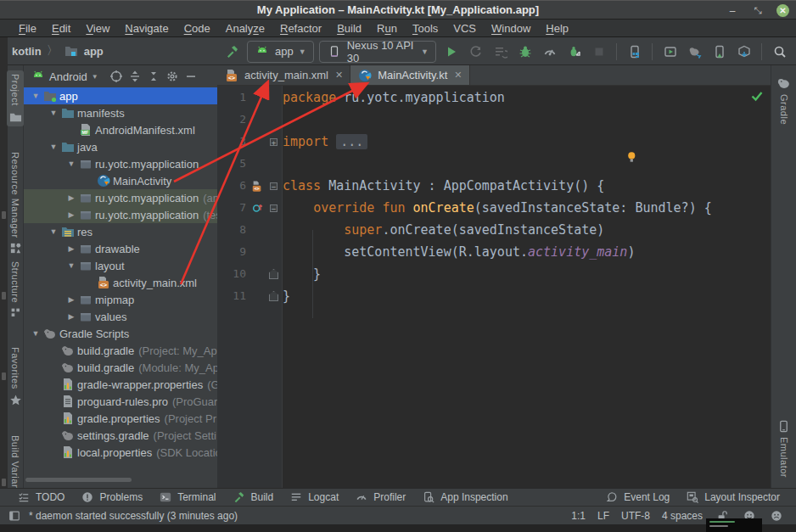 This screenshot has width=796, height=532. Describe the element at coordinates (121, 181) in the screenshot. I see `tree-item-mainactivity: MainActivity` at that location.